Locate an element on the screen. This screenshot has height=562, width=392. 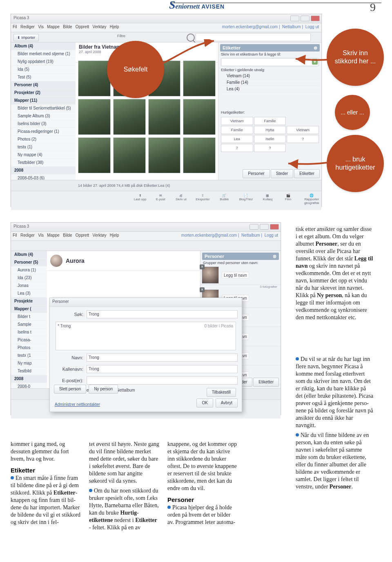
action-collage: ▦Kollasj is located at coordinates (267, 199).